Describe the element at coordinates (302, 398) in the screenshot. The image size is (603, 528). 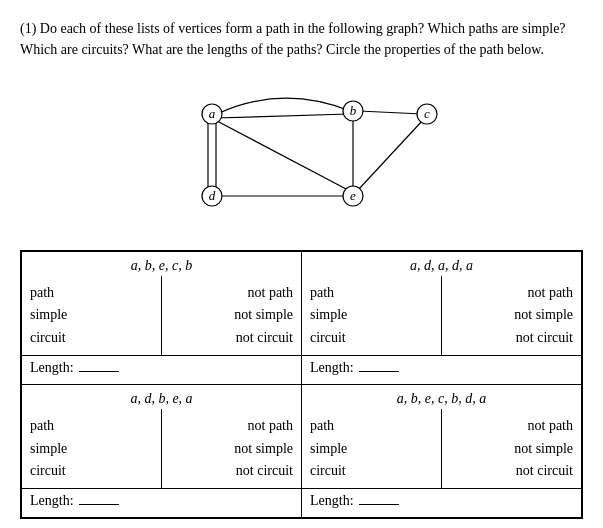
I see `header-row-2: a, d, b, e, a a, b, e, c, b, d, a` at that location.